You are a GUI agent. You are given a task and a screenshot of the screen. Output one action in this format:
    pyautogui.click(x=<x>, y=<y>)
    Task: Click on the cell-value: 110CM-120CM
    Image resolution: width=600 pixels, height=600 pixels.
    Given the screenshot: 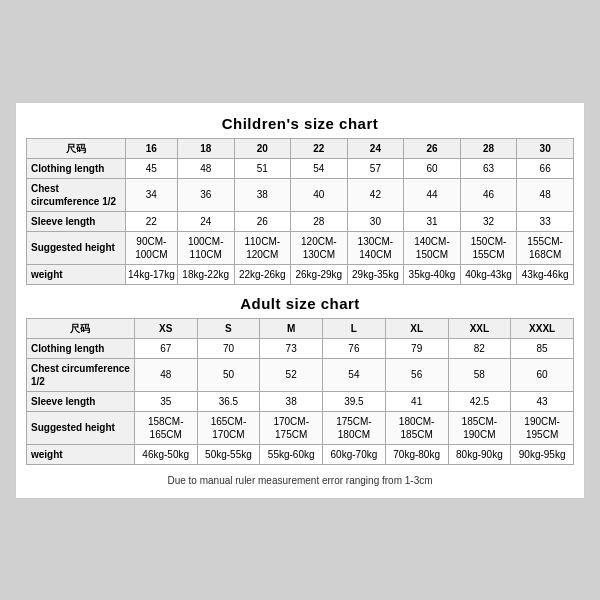 What is the action you would take?
    pyautogui.click(x=262, y=248)
    